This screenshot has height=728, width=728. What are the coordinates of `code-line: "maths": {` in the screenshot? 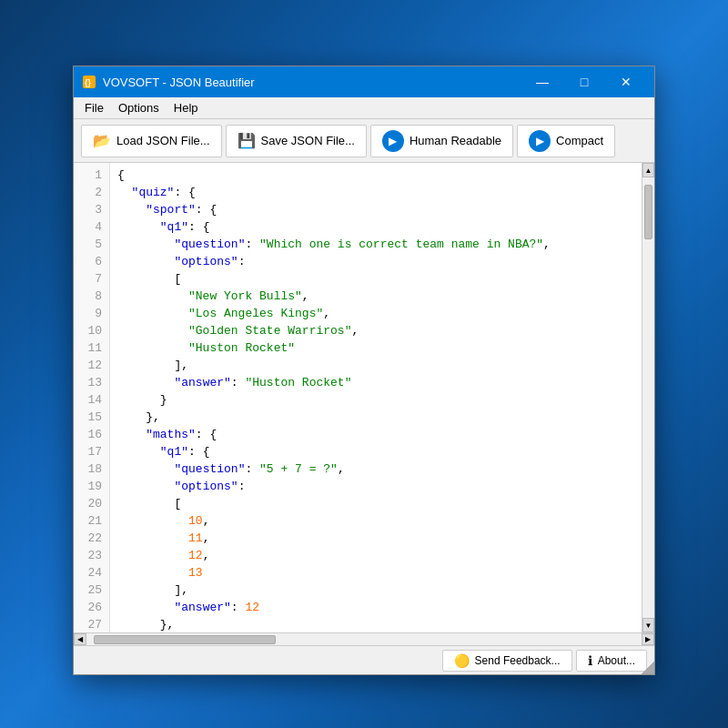 It's located at (376, 435).